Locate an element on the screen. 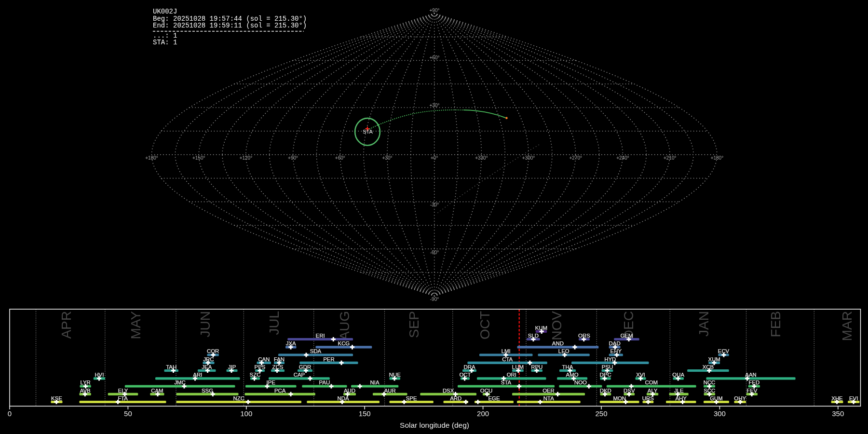 Image resolution: width=868 pixels, height=434 pixels. svg-text: 350 is located at coordinates (838, 414).